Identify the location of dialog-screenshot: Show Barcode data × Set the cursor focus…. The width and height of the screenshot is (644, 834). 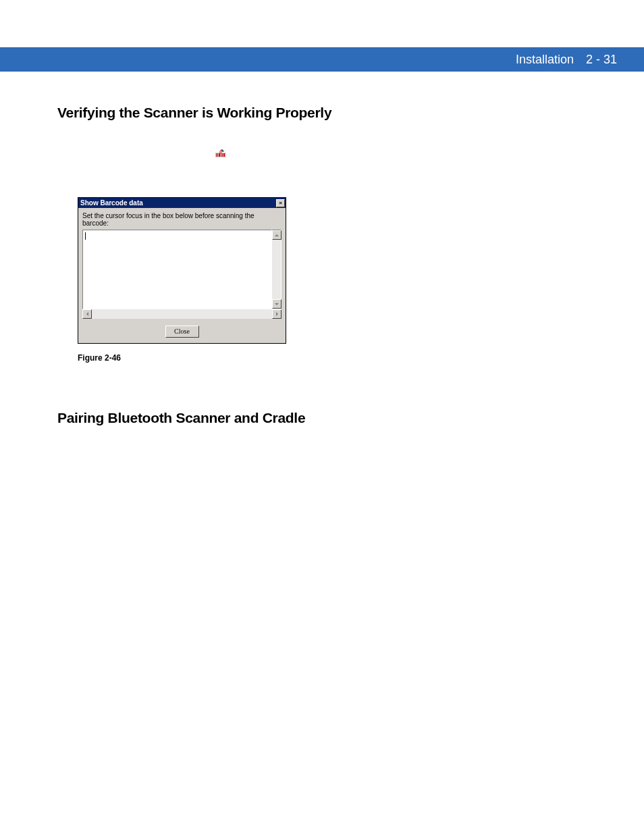
(182, 270).